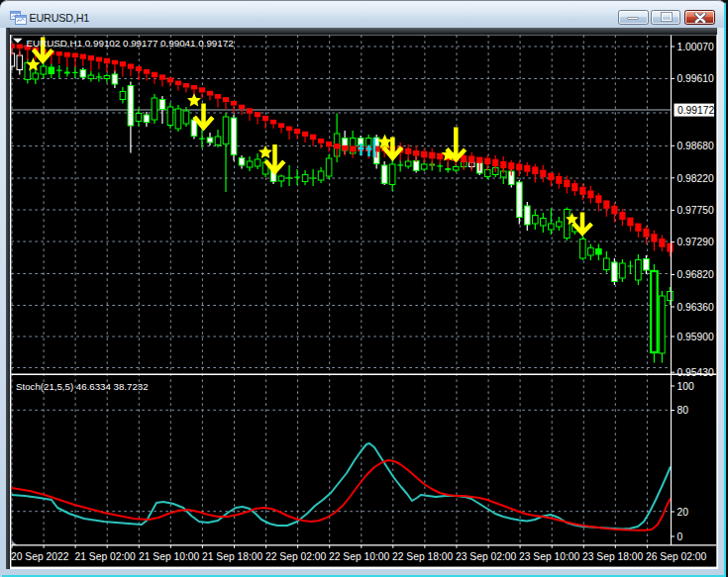  What do you see at coordinates (695, 210) in the screenshot?
I see `svg-text: 0.97750` at bounding box center [695, 210].